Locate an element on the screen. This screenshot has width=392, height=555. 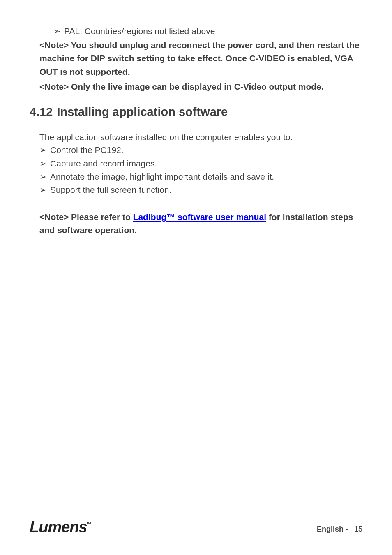
note-ladibug: <Note> Please refer to Ladibug™ software… is located at coordinates (201, 224).